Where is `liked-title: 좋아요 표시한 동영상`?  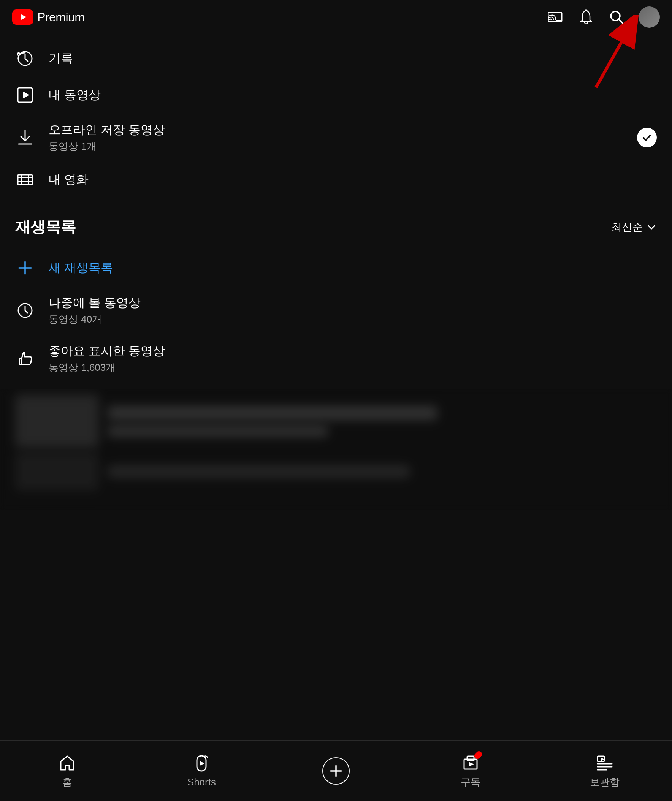
liked-title: 좋아요 표시한 동영상 is located at coordinates (107, 351).